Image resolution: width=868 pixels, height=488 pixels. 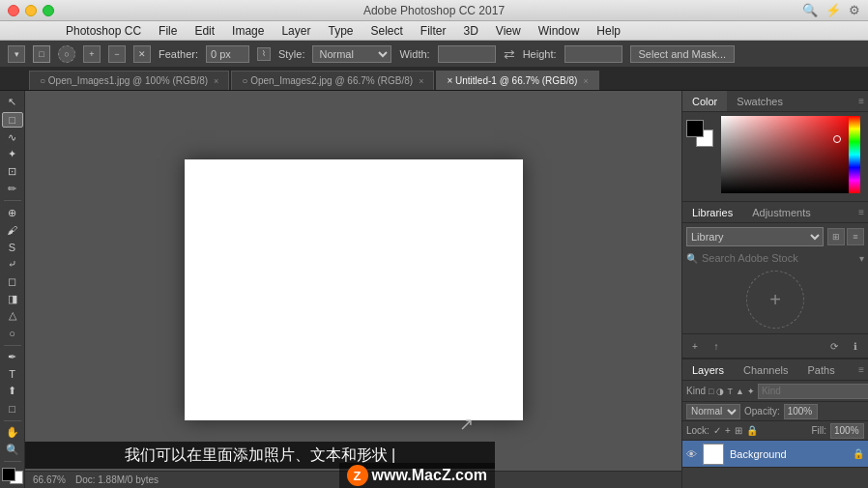 I want to click on tab-untitled: × Untitled-1 @ 66.7% (RGB/8) ×, so click(x=517, y=80).